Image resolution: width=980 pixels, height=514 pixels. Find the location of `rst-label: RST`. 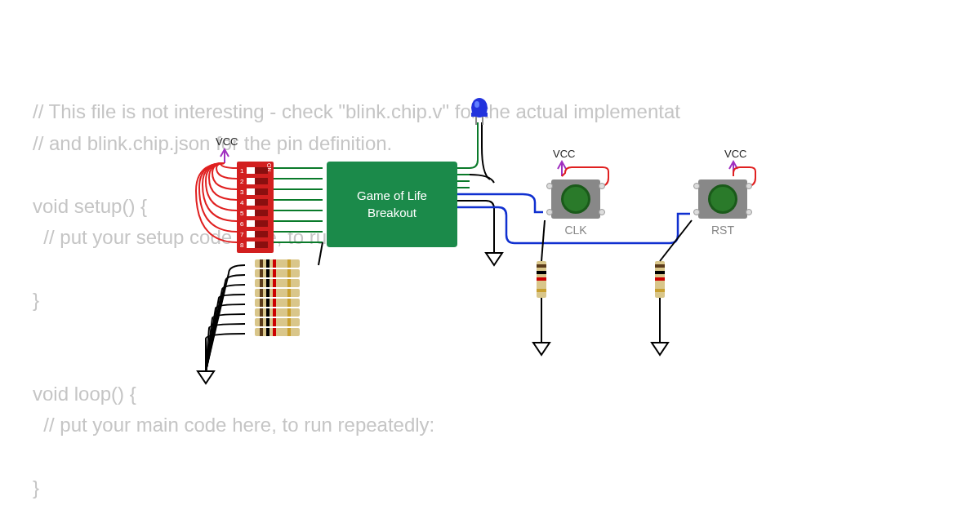

rst-label: RST is located at coordinates (723, 230).